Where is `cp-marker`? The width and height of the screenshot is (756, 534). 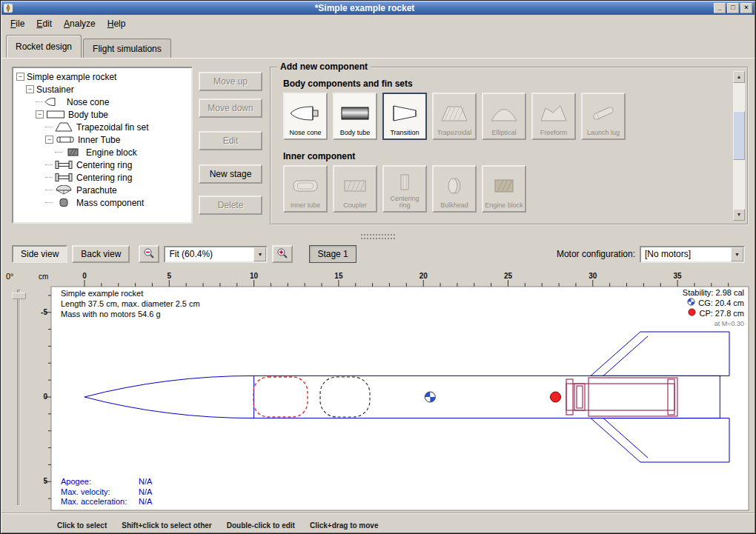 cp-marker is located at coordinates (556, 397).